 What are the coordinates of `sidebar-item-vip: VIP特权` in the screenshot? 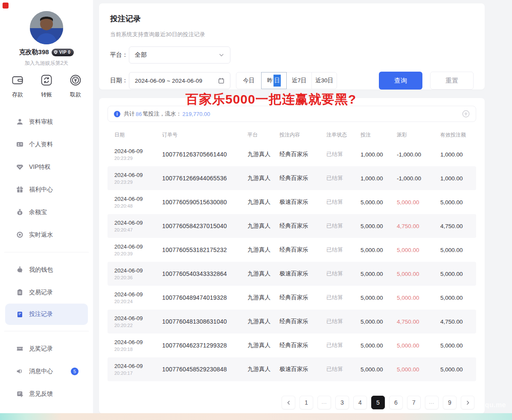 It's located at (47, 167).